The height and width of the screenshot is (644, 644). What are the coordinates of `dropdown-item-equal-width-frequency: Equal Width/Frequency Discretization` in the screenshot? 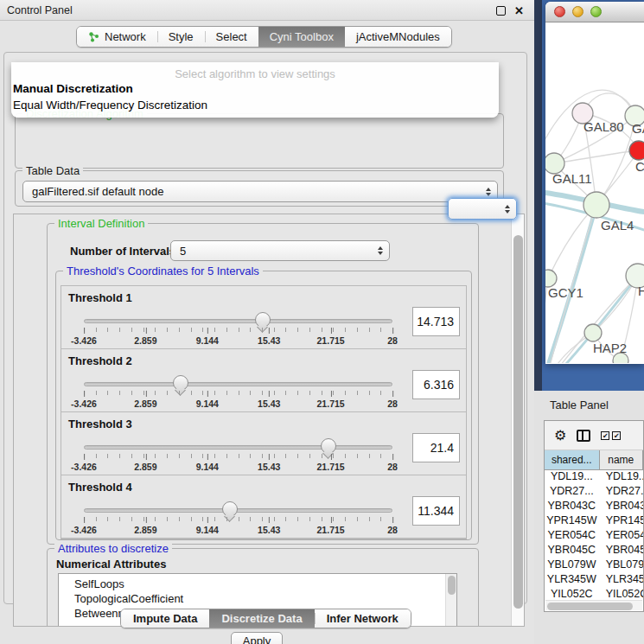 It's located at (255, 105).